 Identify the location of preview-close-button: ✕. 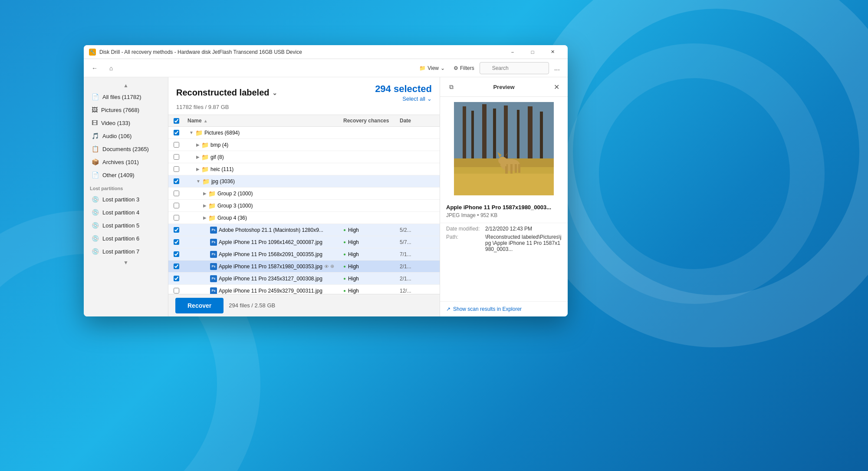
(556, 87).